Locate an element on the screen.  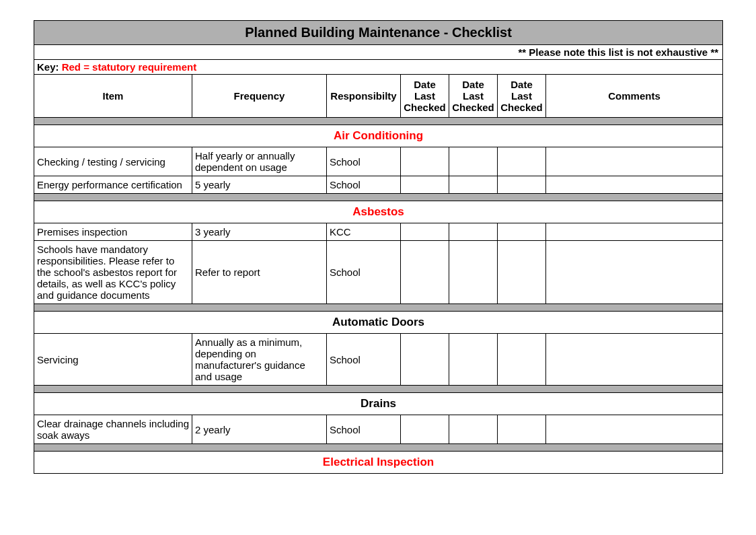
section-heading-text: Automatic Doors is located at coordinates (379, 323).